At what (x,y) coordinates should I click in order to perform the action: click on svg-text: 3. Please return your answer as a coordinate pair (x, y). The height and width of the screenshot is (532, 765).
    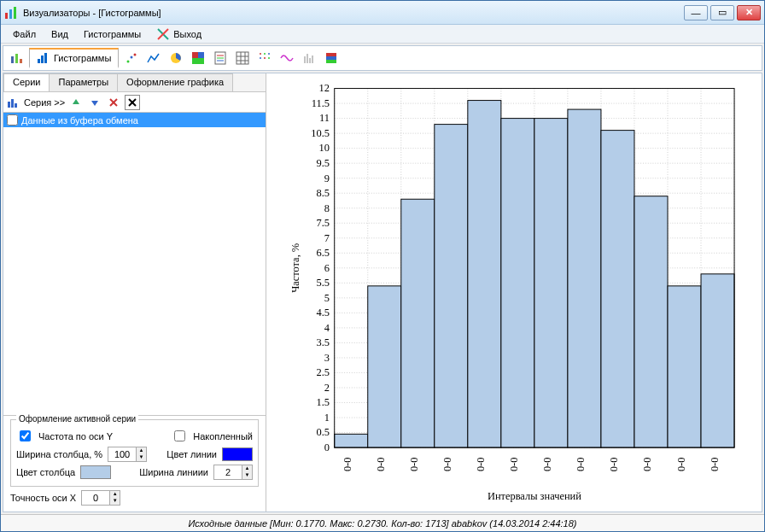
    Looking at the image, I should click on (327, 358).